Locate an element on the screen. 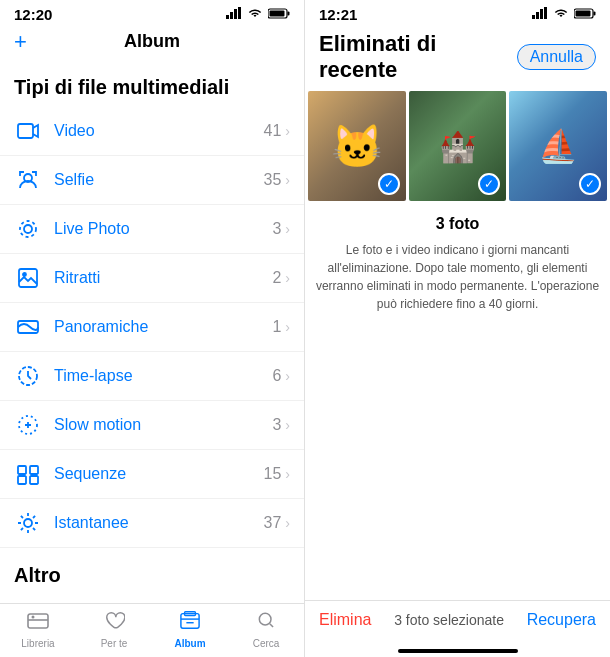 Image resolution: width=610 pixels, height=657 pixels. timelapse-chevron: › is located at coordinates (288, 376).